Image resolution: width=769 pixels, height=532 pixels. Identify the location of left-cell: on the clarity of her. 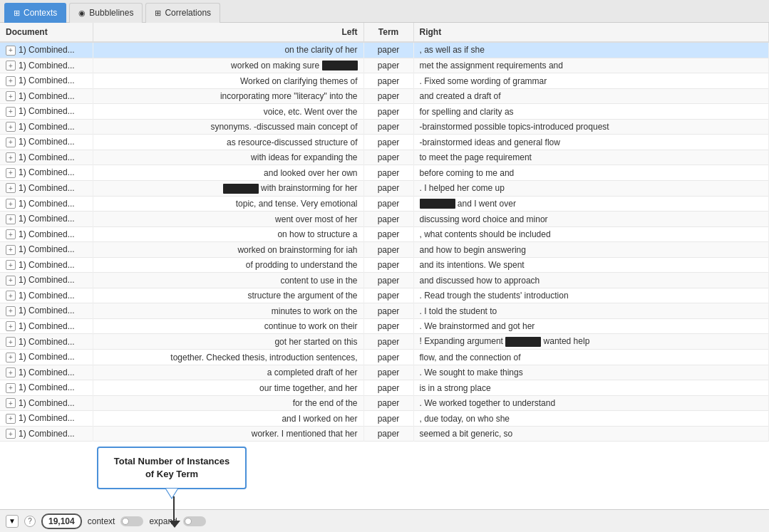
(228, 50).